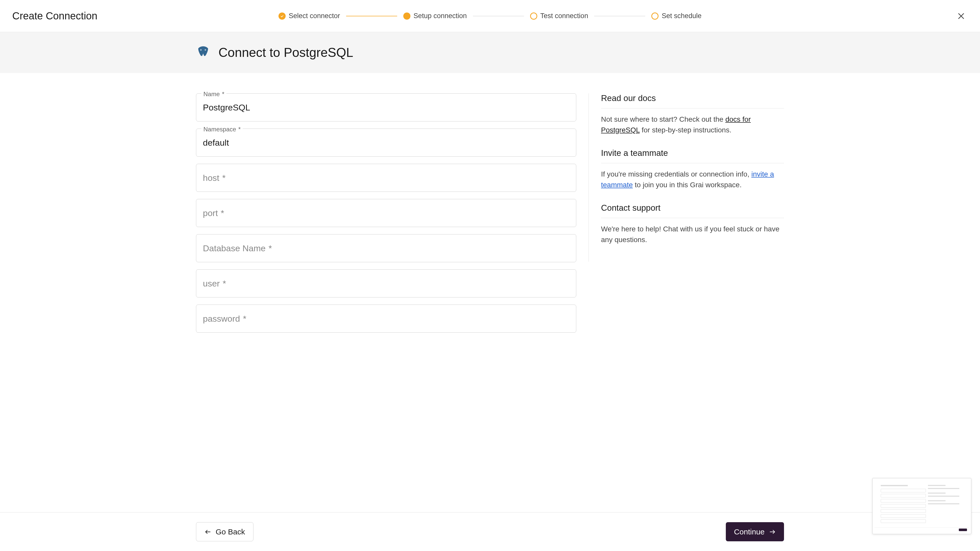 The width and height of the screenshot is (980, 551). I want to click on close-button, so click(961, 16).